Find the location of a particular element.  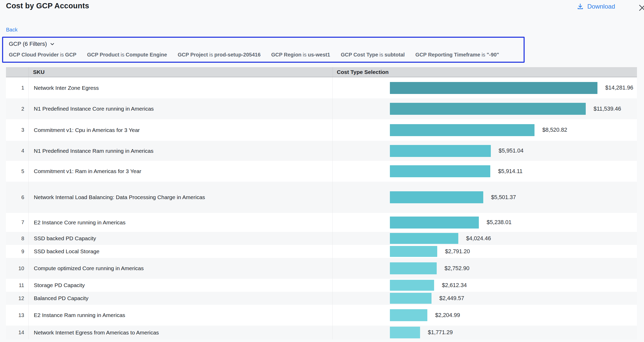

filter-item: GCP Reporting Timeframeis"-90" is located at coordinates (457, 55).